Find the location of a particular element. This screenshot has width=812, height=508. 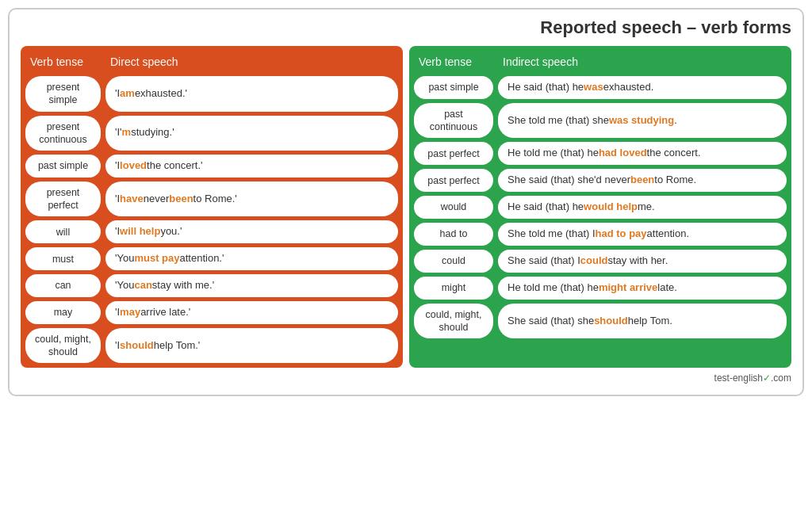

right-header-speech: Indirect speech is located at coordinates (642, 62).